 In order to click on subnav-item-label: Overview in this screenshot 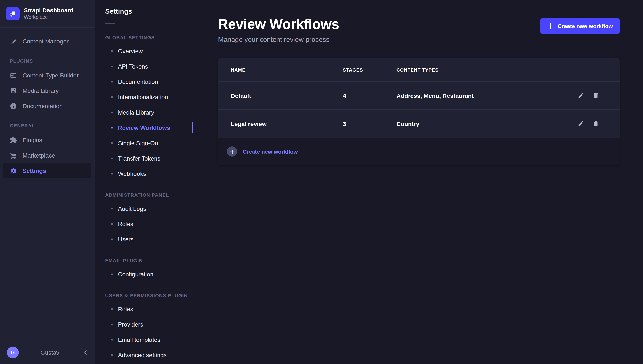, I will do `click(130, 51)`.